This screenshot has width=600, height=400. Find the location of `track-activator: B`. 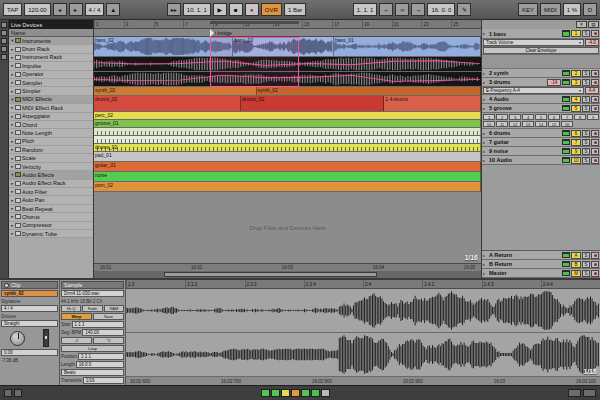

track-activator: B is located at coordinates (576, 264).